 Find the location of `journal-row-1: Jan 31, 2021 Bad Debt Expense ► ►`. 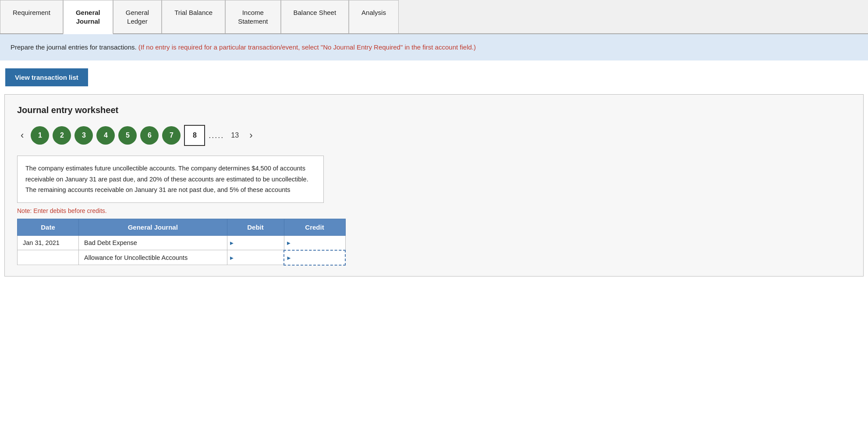

journal-row-1: Jan 31, 2021 Bad Debt Expense ► ► is located at coordinates (181, 243).